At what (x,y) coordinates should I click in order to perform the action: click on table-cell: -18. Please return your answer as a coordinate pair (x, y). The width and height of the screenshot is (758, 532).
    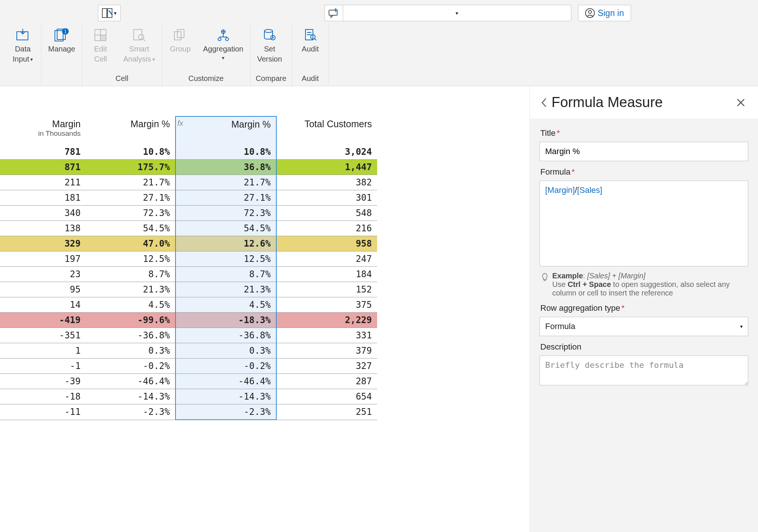
    Looking at the image, I should click on (43, 397).